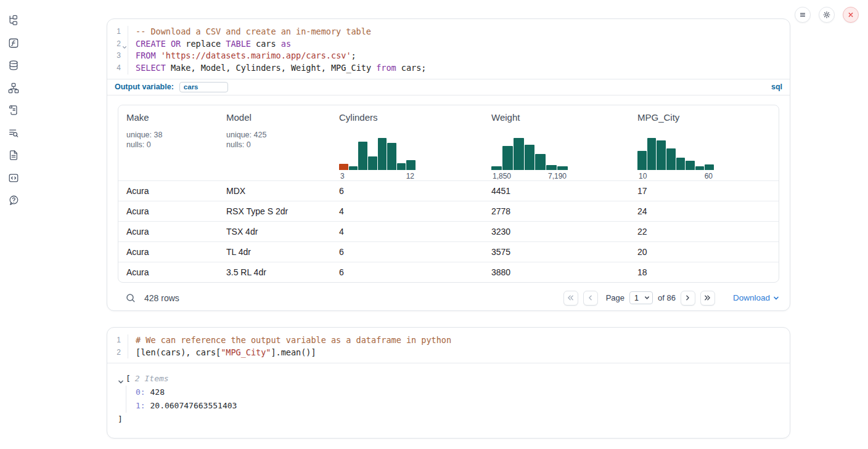  What do you see at coordinates (560, 117) in the screenshot?
I see `column-label: Weight` at bounding box center [560, 117].